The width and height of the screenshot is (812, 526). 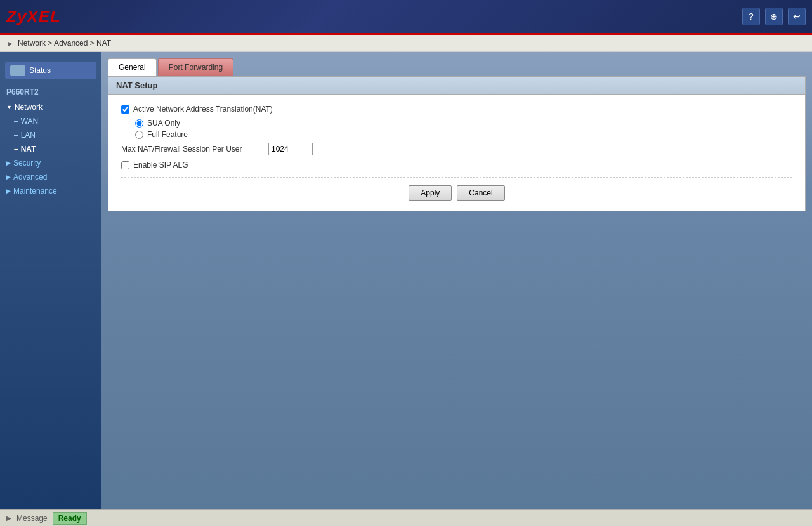 I want to click on tab-port-forwarding-label: Port Forwarding, so click(x=195, y=67).